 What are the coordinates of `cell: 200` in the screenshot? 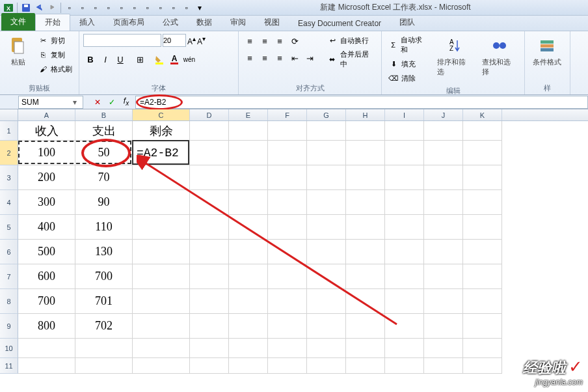 It's located at (47, 178).